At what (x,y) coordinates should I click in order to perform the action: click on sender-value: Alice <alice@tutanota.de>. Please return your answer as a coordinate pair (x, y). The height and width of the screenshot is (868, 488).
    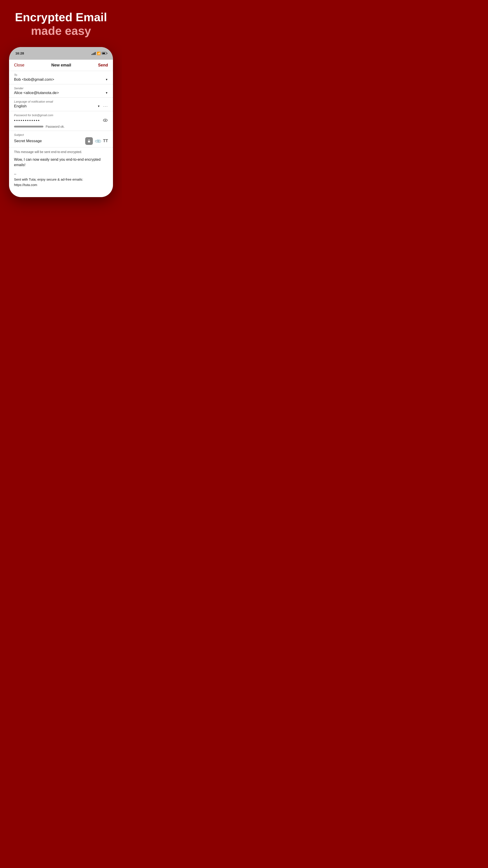
    Looking at the image, I should click on (36, 93).